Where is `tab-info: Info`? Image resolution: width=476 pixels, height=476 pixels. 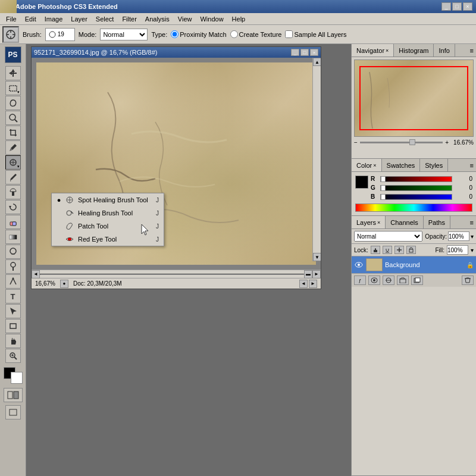 tab-info: Info is located at coordinates (444, 50).